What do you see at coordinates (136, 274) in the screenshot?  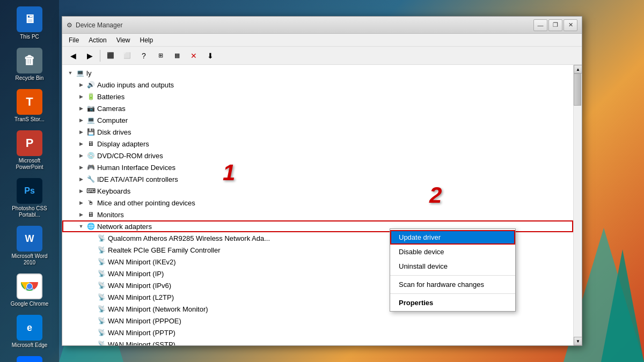 I see `ip-label: WAN Miniport (IP)` at bounding box center [136, 274].